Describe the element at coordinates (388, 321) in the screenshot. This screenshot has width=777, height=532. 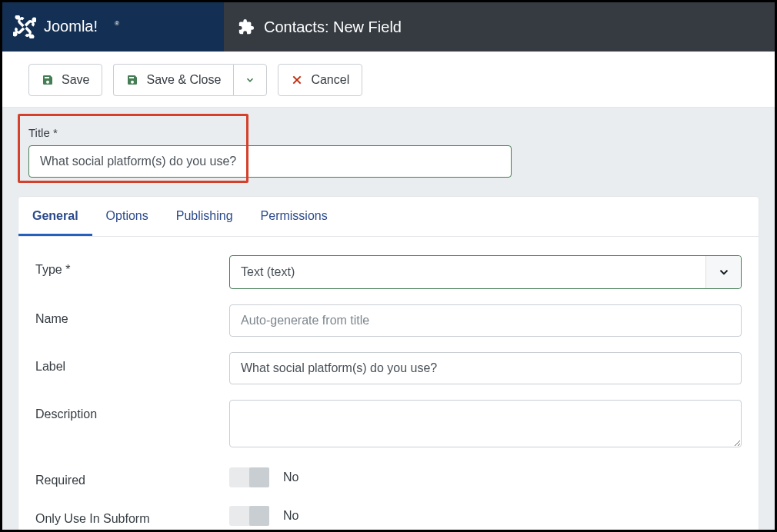
I see `row-name: Name` at that location.